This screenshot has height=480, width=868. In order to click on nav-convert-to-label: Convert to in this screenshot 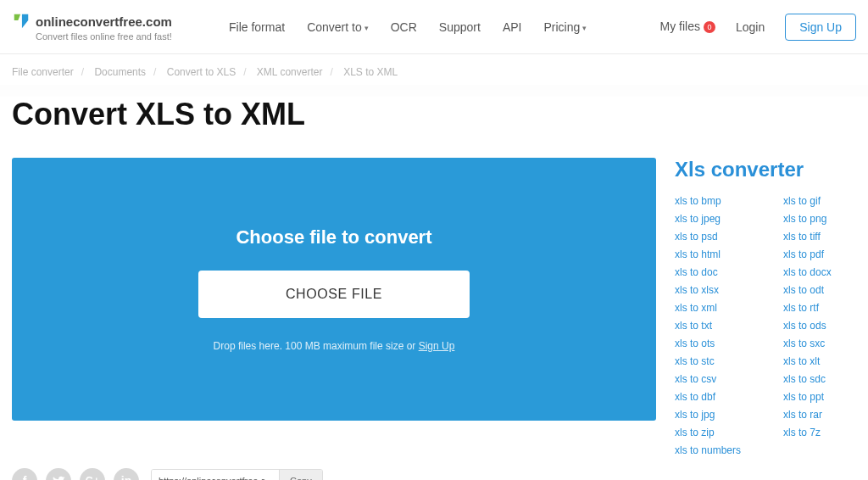, I will do `click(334, 27)`.